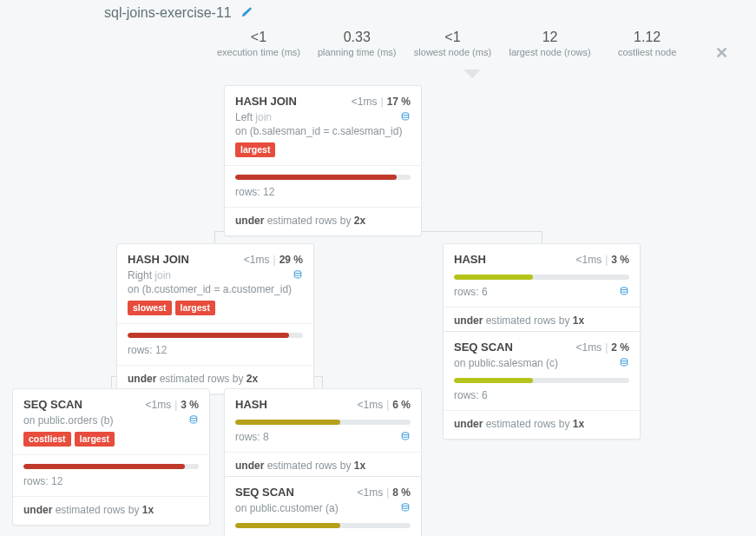 Image resolution: width=756 pixels, height=536 pixels. I want to click on node-pct: 29 %, so click(292, 260).